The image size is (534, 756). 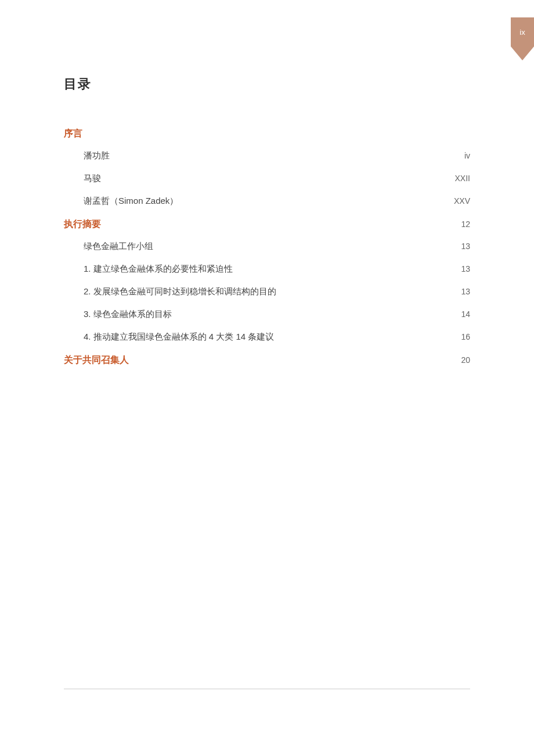 I want to click on toc-entry-label: 3. 绿色金融体系的目标, so click(x=262, y=315).